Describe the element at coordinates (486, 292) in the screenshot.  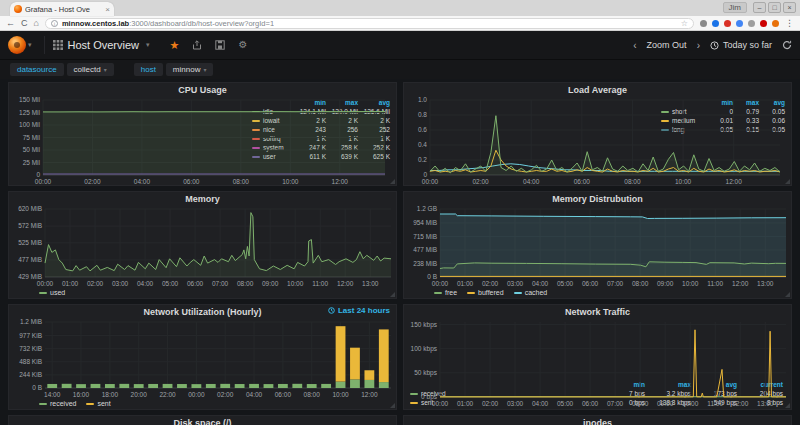
I see `legend-series-buffered: buffered` at that location.